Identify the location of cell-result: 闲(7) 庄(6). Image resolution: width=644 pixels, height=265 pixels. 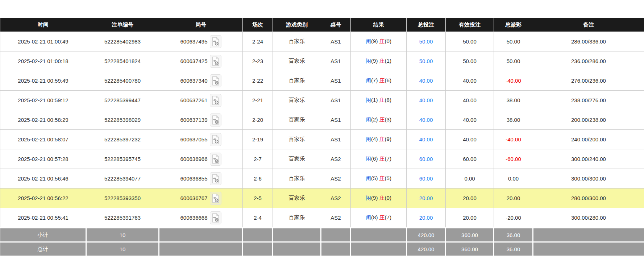
(379, 81).